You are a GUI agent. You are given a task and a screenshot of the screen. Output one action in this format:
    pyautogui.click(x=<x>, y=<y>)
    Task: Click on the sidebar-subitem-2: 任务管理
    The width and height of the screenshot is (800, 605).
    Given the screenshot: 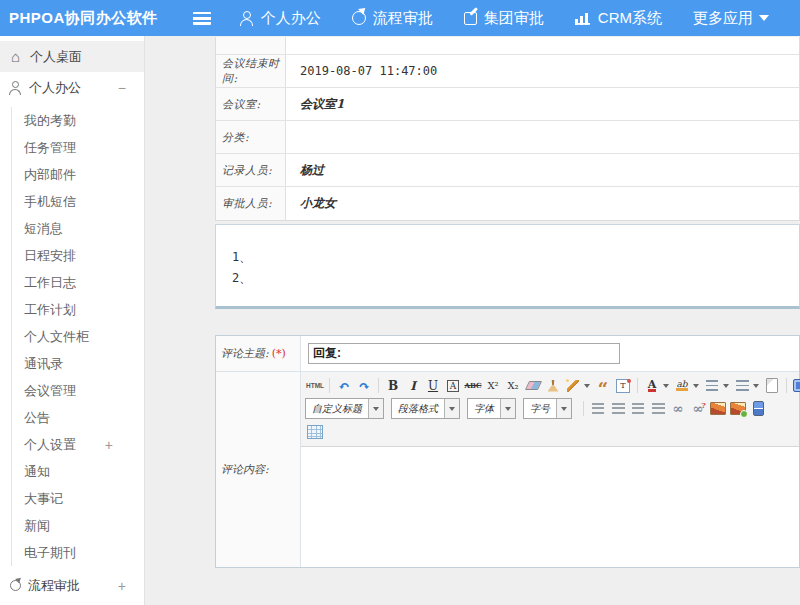 What is the action you would take?
    pyautogui.click(x=78, y=148)
    